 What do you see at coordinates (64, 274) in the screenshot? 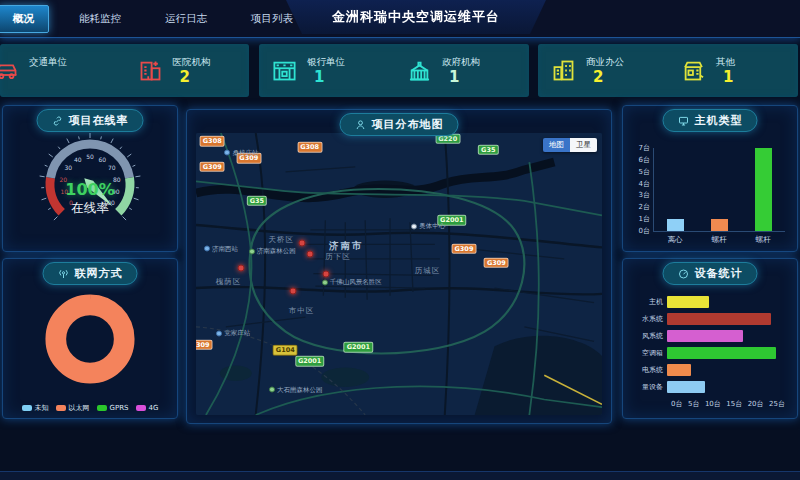
I see `antenna-icon` at bounding box center [64, 274].